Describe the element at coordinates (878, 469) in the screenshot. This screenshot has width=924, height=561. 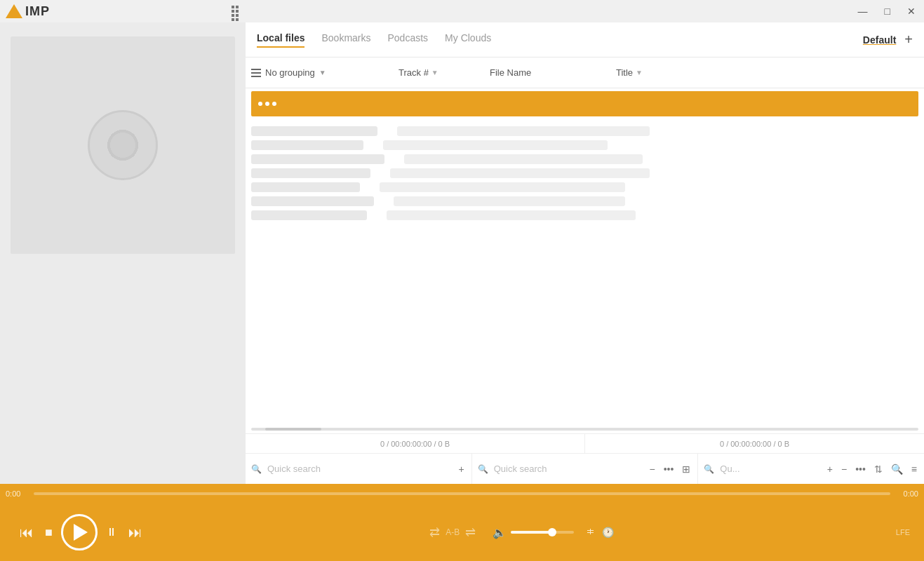
I see `sort-button-3: ⇅` at that location.